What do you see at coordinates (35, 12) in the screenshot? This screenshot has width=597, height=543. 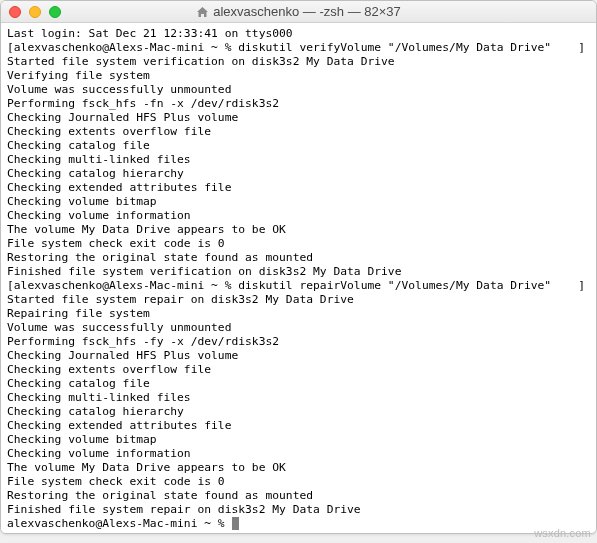 I see `minimize-button` at bounding box center [35, 12].